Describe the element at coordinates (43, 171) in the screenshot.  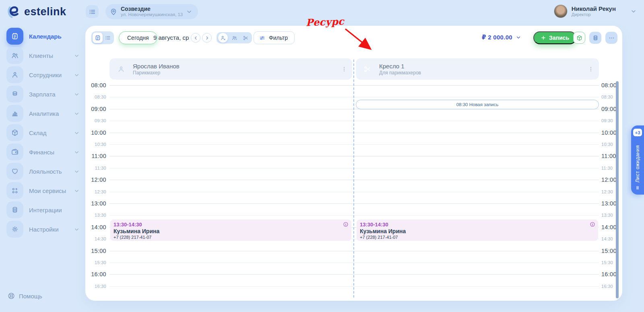
I see `sidebar-item-loyalty: Лояльность` at that location.